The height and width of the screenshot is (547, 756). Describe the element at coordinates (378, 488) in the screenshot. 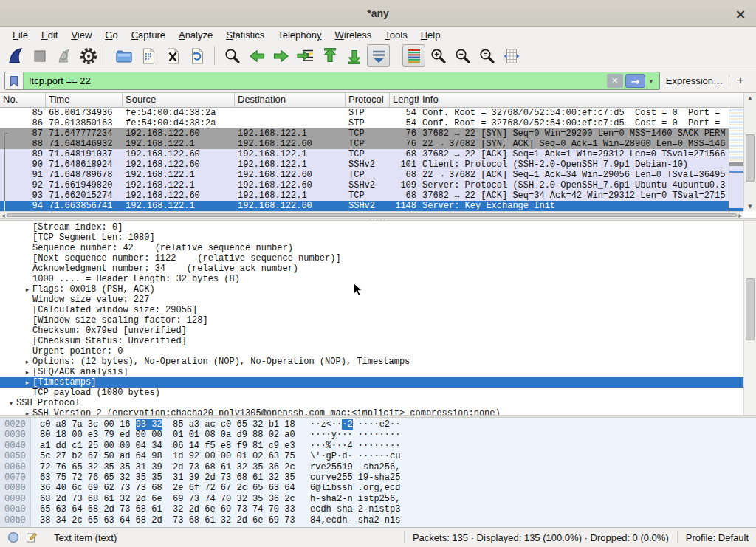

I see `hex-row-0080: 008036 40 6c 69 62 73 73 68 2e 6f 72 67 …` at that location.